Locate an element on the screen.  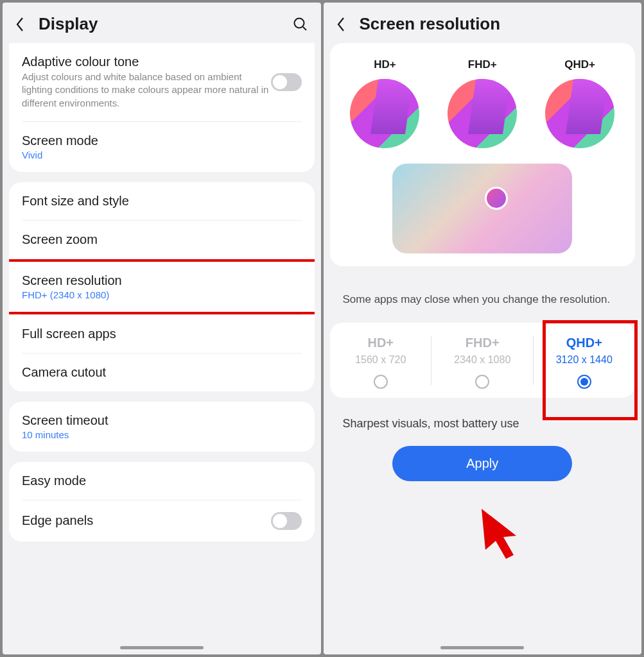
annotation-cursor-icon is located at coordinates (500, 532).